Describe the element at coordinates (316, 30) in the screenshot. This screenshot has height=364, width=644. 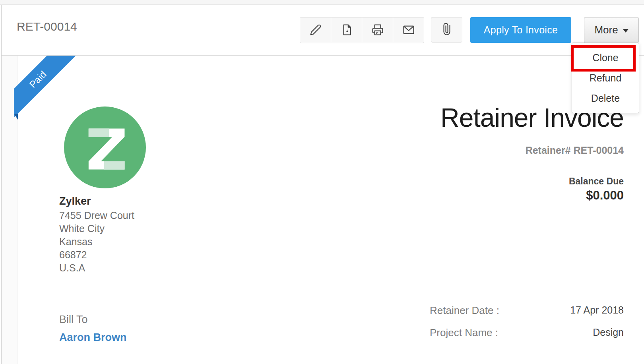
I see `edit-button` at that location.